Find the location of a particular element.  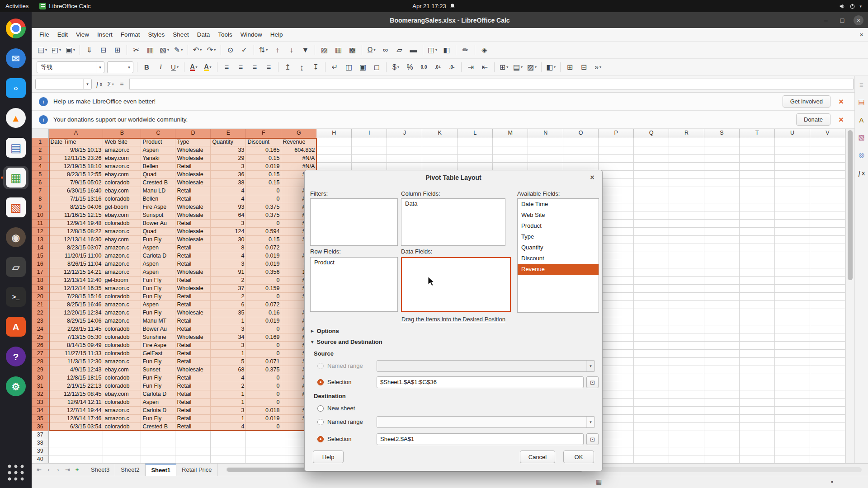

cell-S12 is located at coordinates (722, 231).